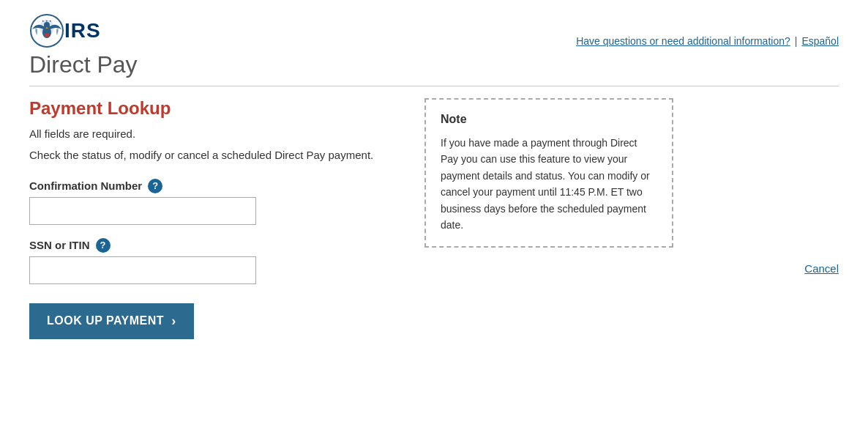 The image size is (868, 430). Describe the element at coordinates (632, 268) in the screenshot. I see `cancel-row: Cancel` at that location.